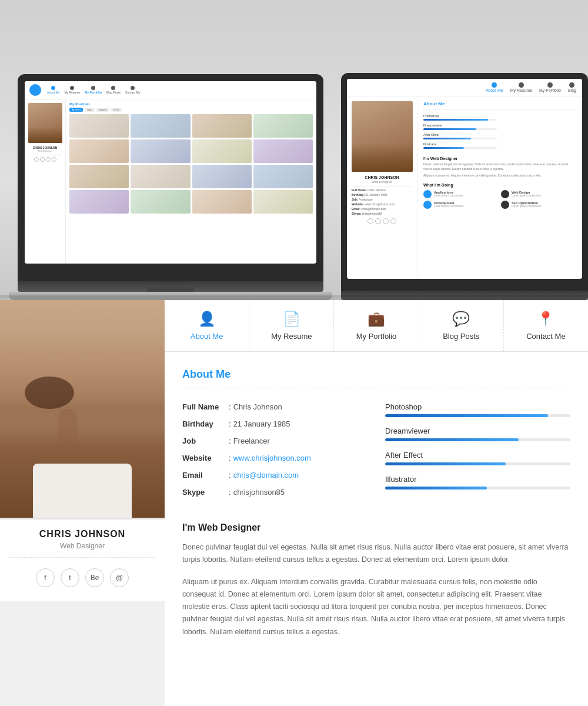 This screenshot has width=588, height=706. I want to click on tab-contact-label: Contact Me, so click(546, 337).